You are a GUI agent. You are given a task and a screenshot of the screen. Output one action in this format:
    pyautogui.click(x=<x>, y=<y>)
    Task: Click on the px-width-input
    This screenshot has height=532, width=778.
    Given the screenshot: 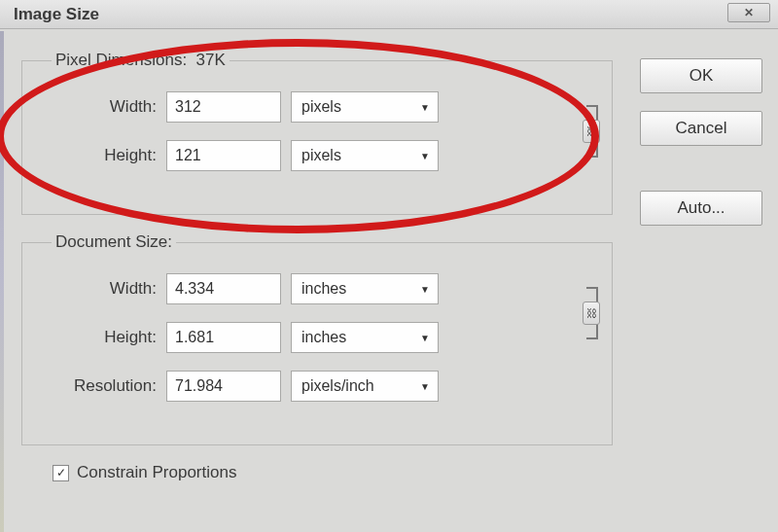 What is the action you would take?
    pyautogui.click(x=224, y=107)
    